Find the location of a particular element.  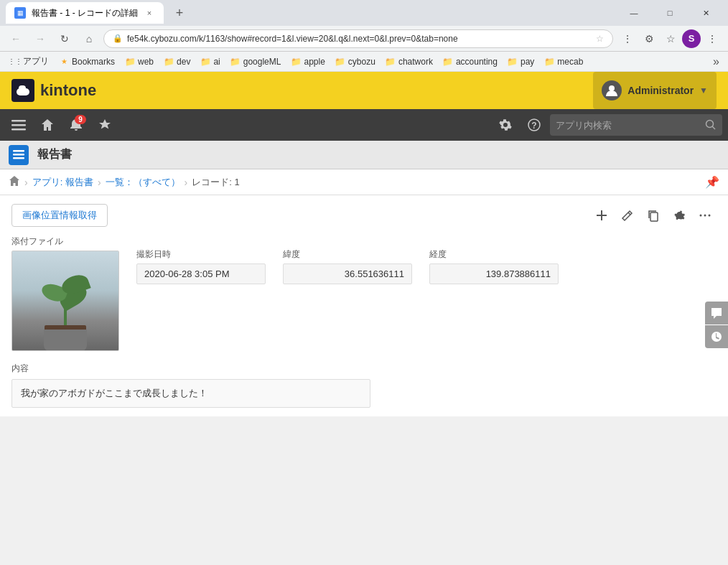

settings-record-button is located at coordinates (679, 215).